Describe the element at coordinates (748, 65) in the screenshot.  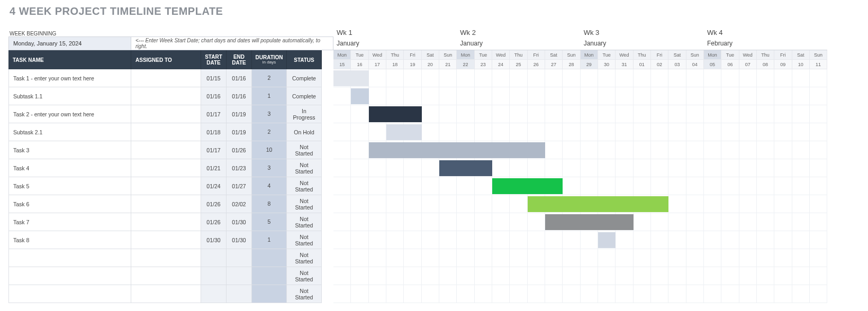
I see `date-cell: 07` at that location.